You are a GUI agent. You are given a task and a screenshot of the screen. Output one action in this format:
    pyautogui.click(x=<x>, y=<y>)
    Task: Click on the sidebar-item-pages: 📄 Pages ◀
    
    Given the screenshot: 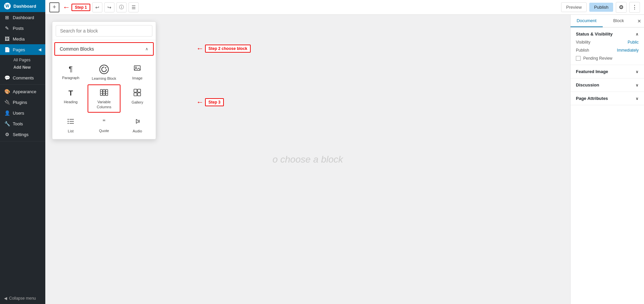 What is the action you would take?
    pyautogui.click(x=23, y=50)
    